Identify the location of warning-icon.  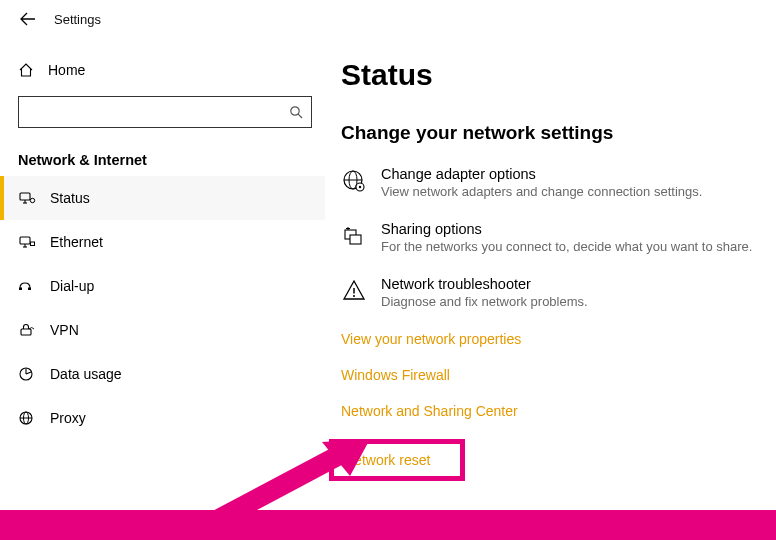
(354, 291).